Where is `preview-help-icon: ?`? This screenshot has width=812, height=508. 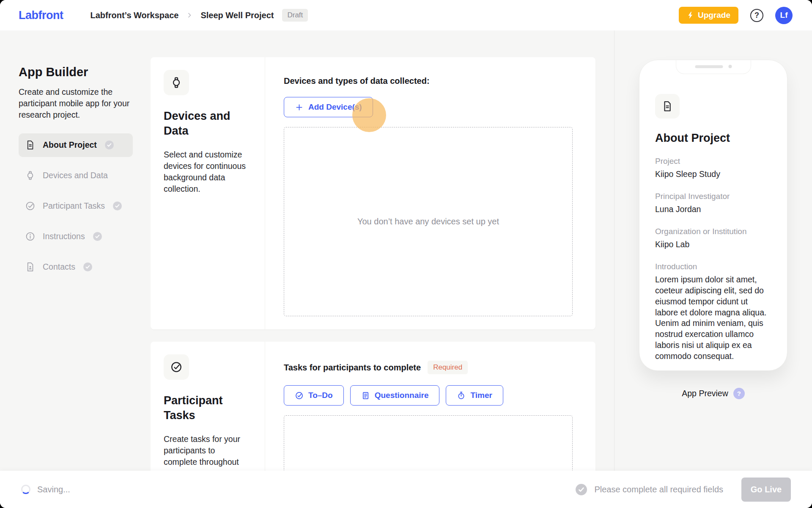
preview-help-icon: ? is located at coordinates (739, 394).